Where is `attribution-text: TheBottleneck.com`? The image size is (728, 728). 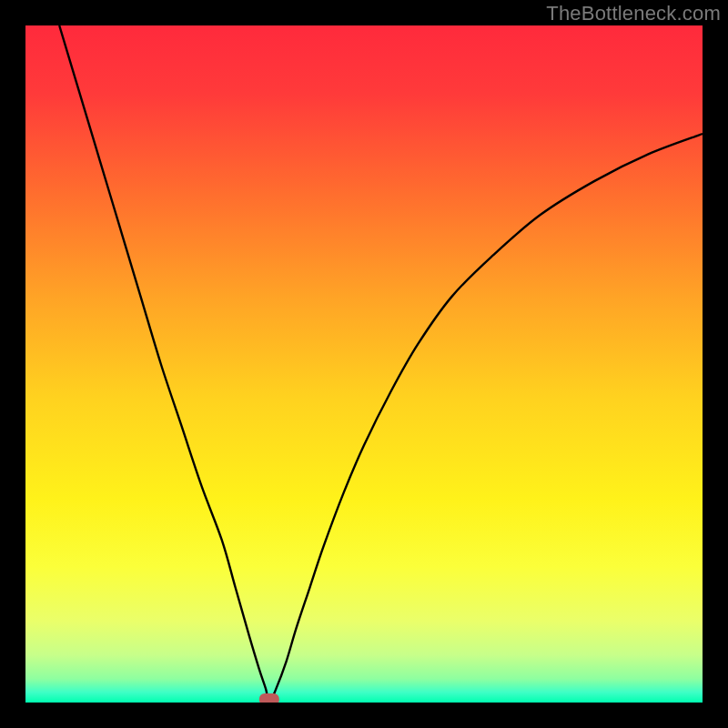
attribution-text: TheBottleneck.com is located at coordinates (633, 14).